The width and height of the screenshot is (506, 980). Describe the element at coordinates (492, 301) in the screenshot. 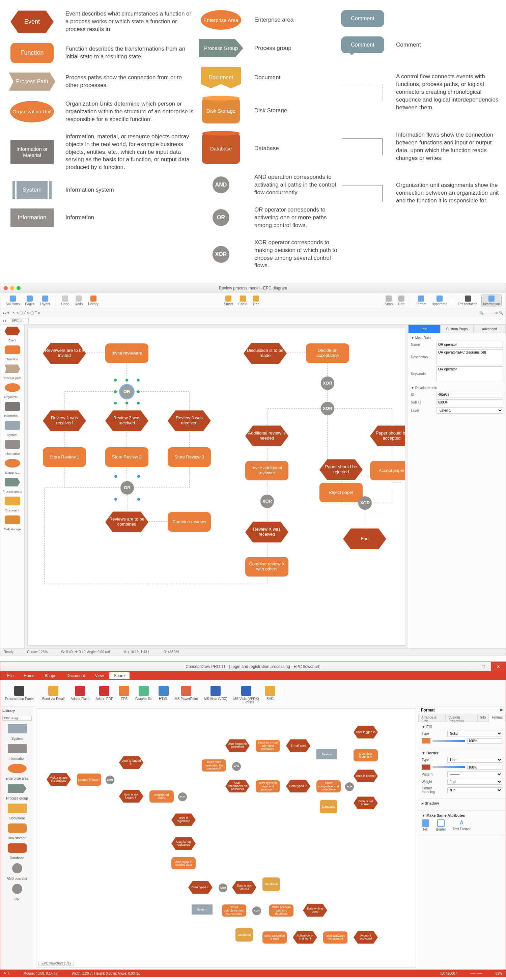

I see `toolbar-information: Information` at that location.